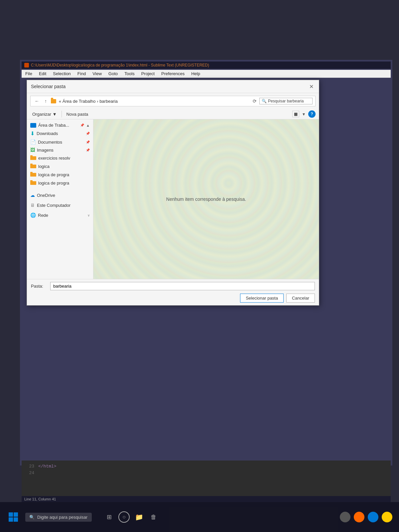 Image resolution: width=399 pixels, height=532 pixels. What do you see at coordinates (345, 517) in the screenshot?
I see `taskbar-circle-gray` at bounding box center [345, 517].